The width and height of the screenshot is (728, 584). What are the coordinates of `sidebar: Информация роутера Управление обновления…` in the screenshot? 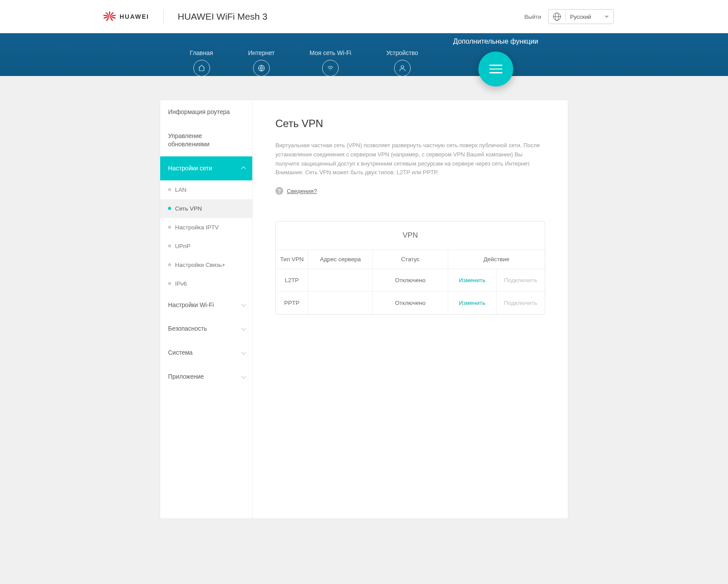 It's located at (206, 309).